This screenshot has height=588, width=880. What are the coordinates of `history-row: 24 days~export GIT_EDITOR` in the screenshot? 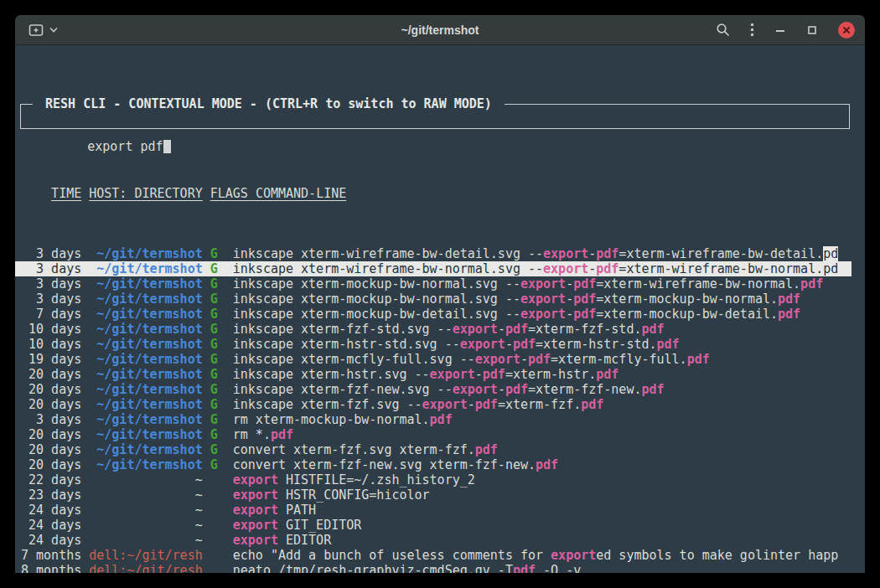 It's located at (433, 525).